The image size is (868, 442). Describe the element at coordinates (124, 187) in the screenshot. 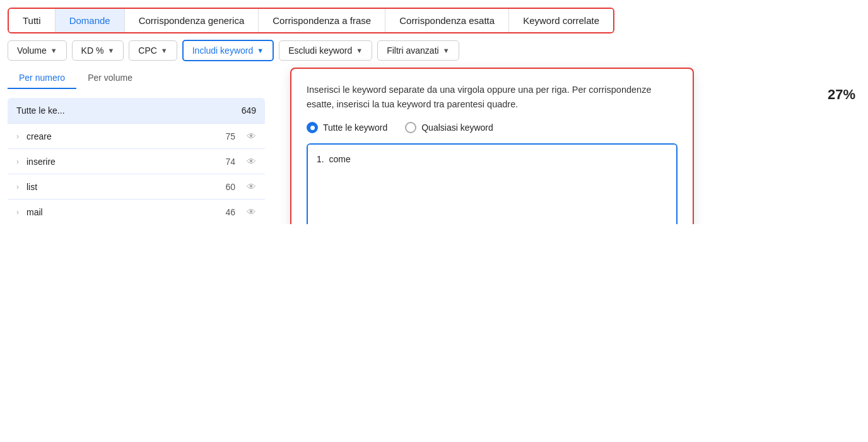

I see `keyword-name: list` at that location.